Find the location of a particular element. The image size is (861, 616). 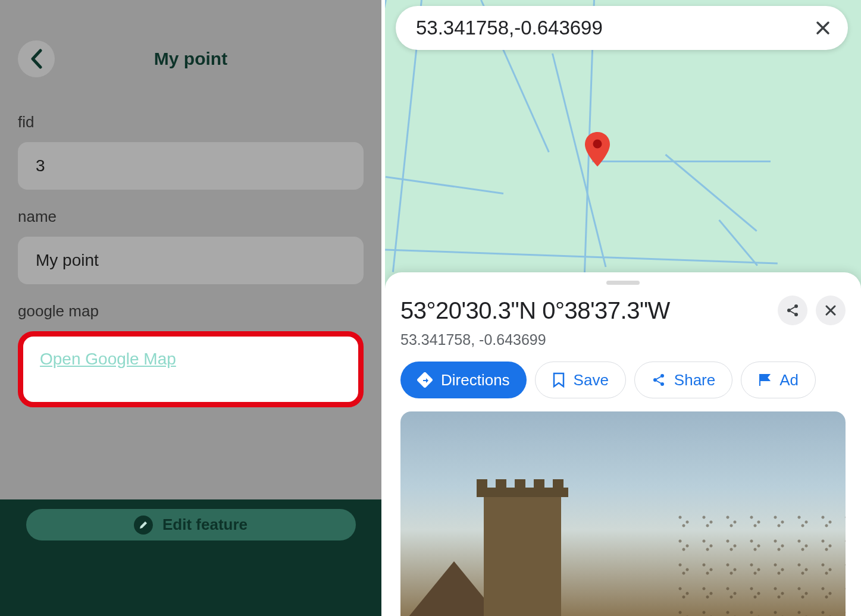

action-chip-row: Directions Save Share Ad is located at coordinates (623, 380).